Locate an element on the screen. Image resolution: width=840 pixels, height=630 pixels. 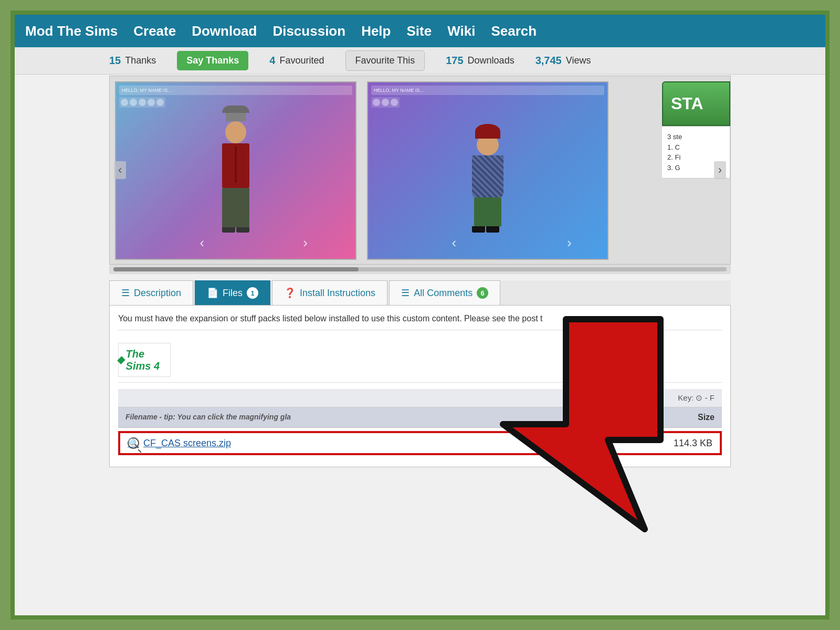
sim-title-1: HELLO, MY NAME IS... is located at coordinates (147, 90).